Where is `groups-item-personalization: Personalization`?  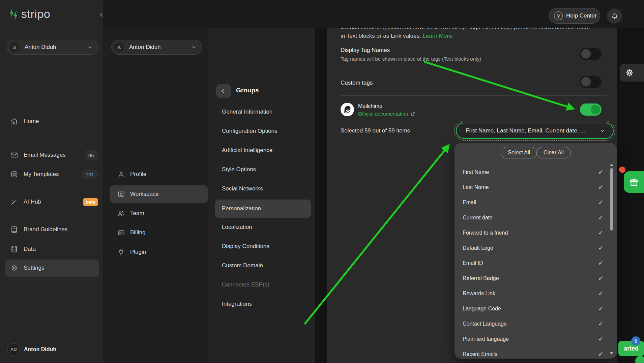 groups-item-personalization: Personalization is located at coordinates (241, 209).